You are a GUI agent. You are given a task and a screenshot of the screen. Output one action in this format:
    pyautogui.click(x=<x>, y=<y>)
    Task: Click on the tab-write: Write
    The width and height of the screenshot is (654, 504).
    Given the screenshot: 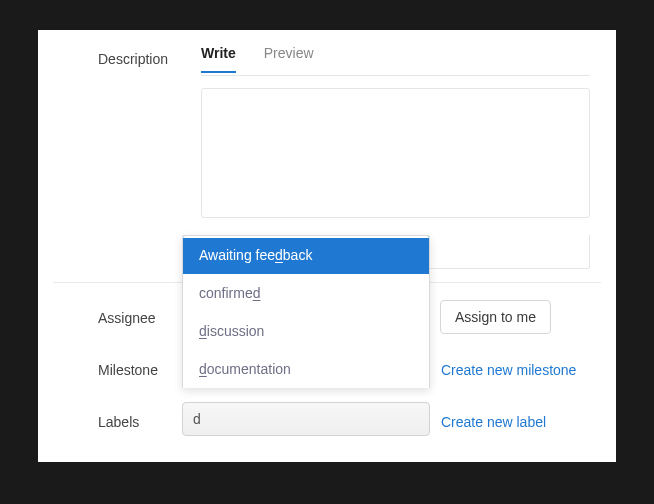 What is the action you would take?
    pyautogui.click(x=218, y=59)
    